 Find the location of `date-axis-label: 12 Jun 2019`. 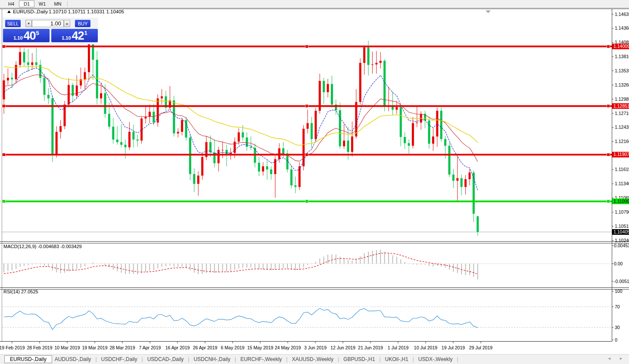

date-axis-label: 12 Jun 2019 is located at coordinates (343, 348).